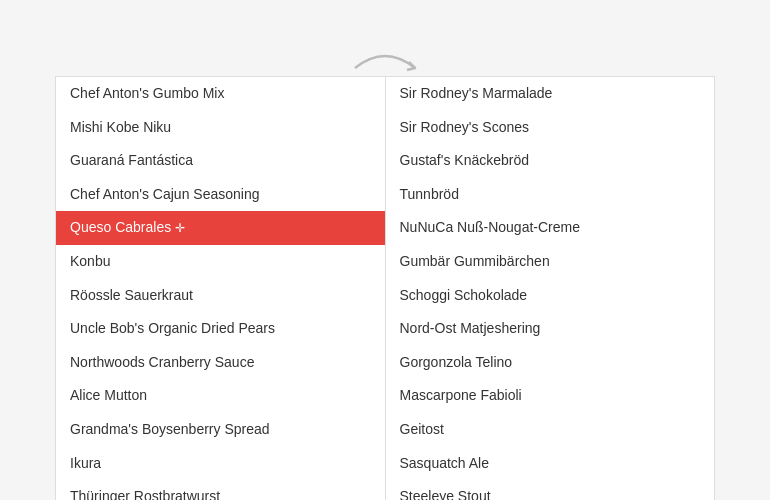 The image size is (770, 500). I want to click on list-item: Uncle Bob's Organic Dried Pears, so click(220, 329).